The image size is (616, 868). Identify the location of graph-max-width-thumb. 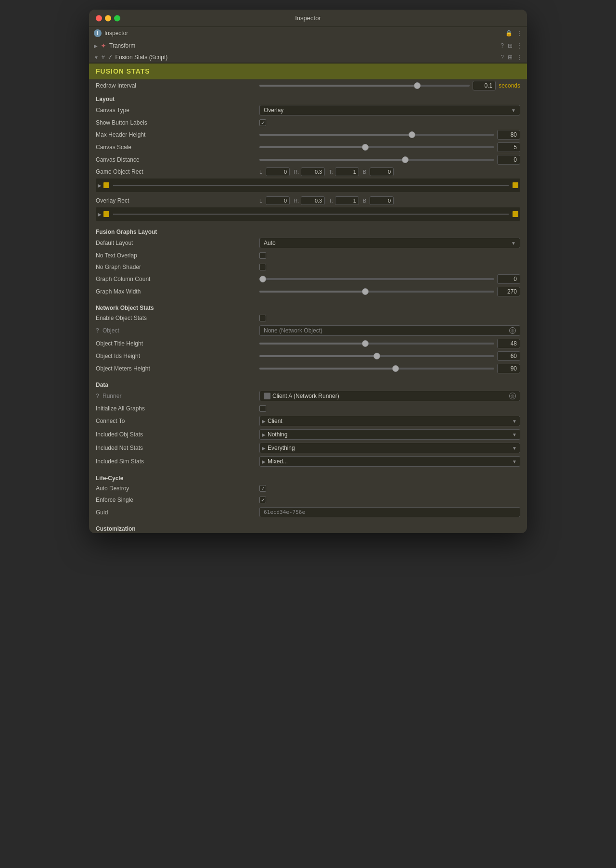
(365, 292).